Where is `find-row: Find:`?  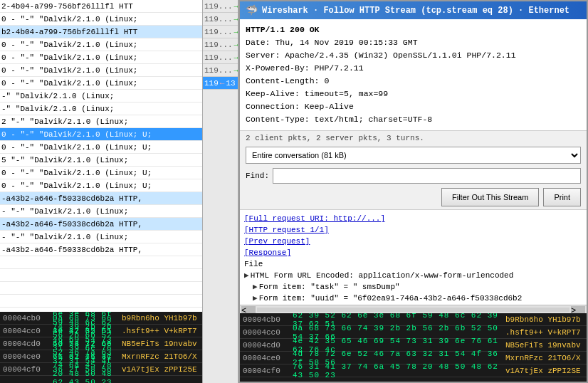 find-row: Find: is located at coordinates (413, 176).